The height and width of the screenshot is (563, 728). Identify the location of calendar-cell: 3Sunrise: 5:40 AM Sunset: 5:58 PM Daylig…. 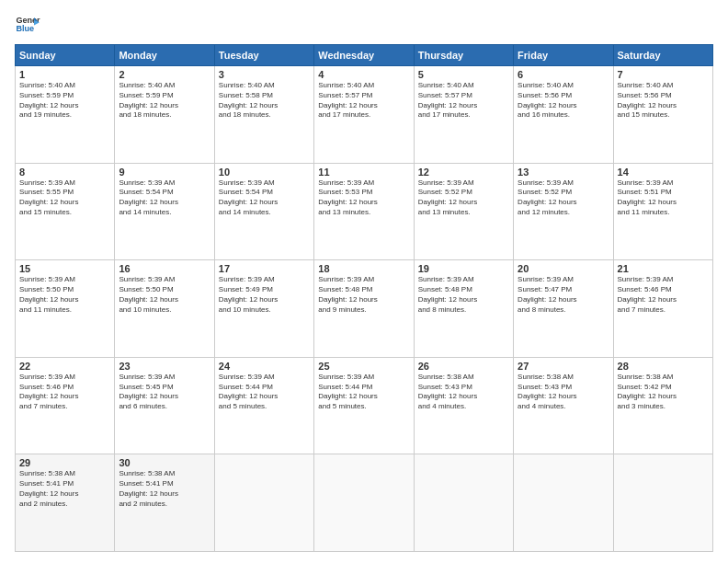
(264, 115).